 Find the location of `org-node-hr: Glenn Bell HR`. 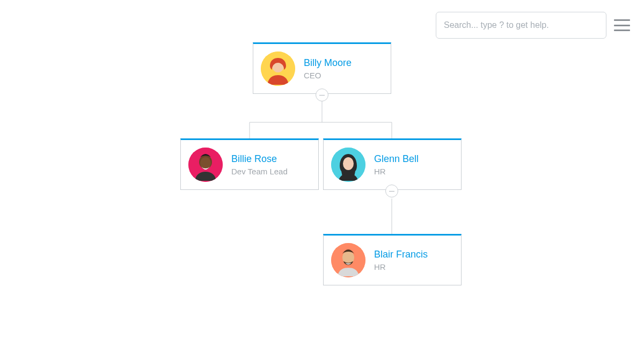

org-node-hr: Glenn Bell HR is located at coordinates (392, 164).